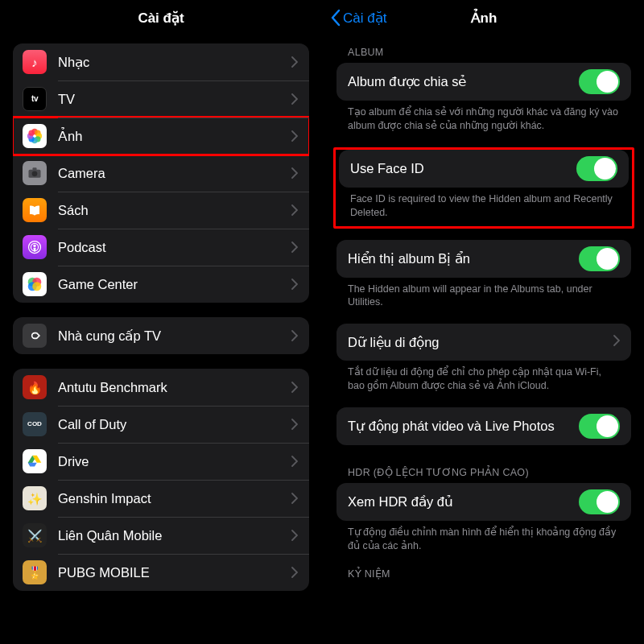 The width and height of the screenshot is (644, 644). Describe the element at coordinates (161, 284) in the screenshot. I see `row-gamecenter: Game Center` at that location.